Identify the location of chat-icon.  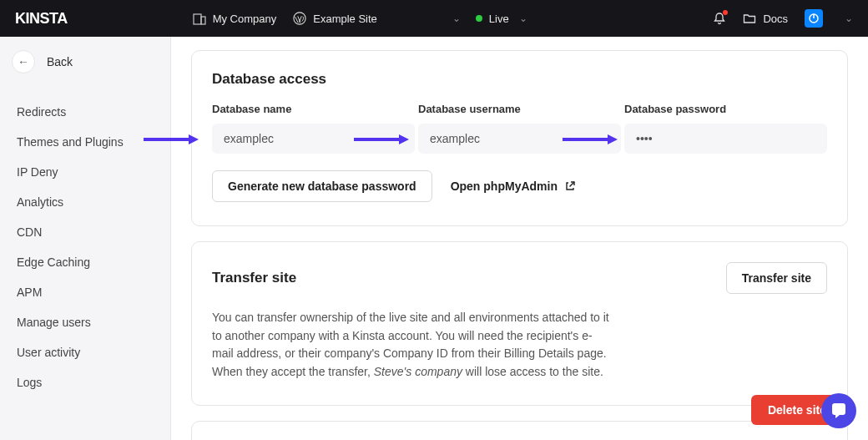
(839, 411).